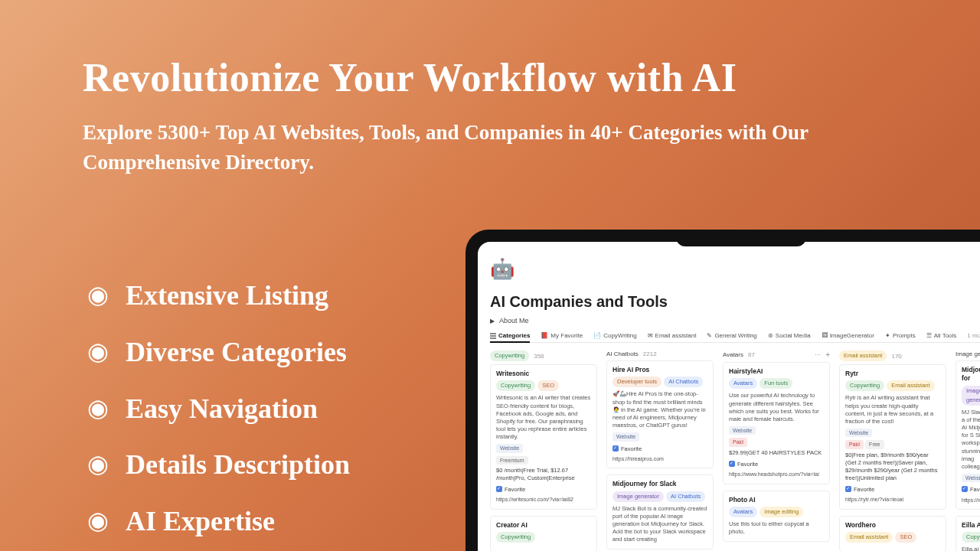 The width and height of the screenshot is (980, 551). Describe the element at coordinates (971, 548) in the screenshot. I see `card-desc: Eilla.ai is an AI-p generates high-q bus…` at that location.